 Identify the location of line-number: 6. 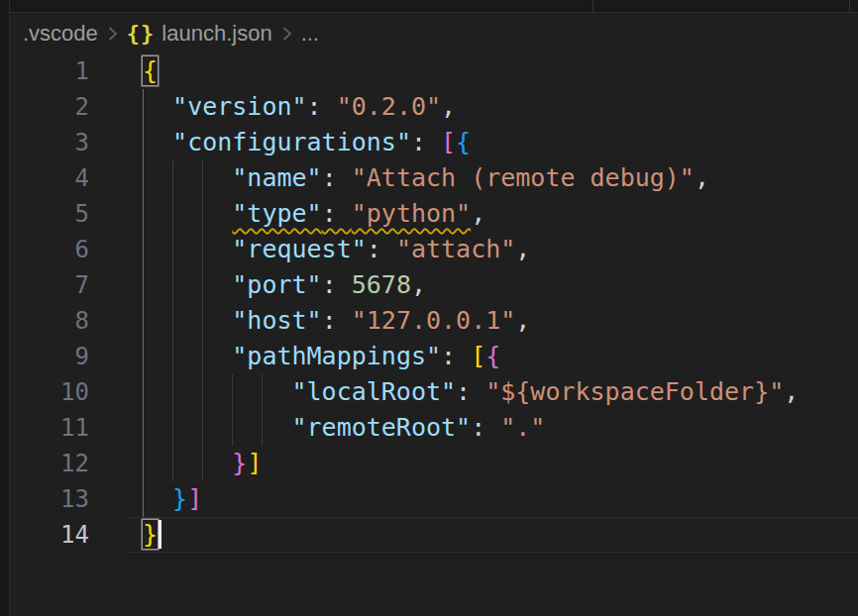
(50, 250).